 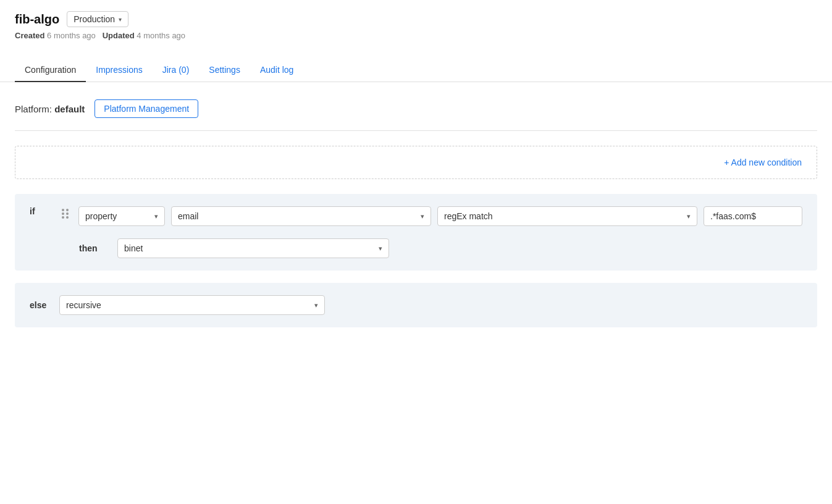 What do you see at coordinates (416, 305) in the screenshot?
I see `else-row: else recursive ▾` at bounding box center [416, 305].